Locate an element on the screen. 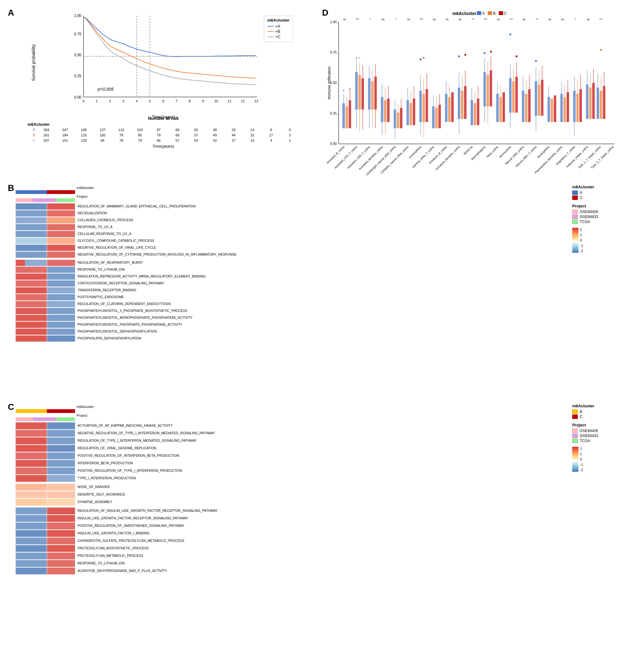 This screenshot has height=672, width=641. legend-project-c: Project GSE84426 GSE84433 TCGA is located at coordinates (600, 433).